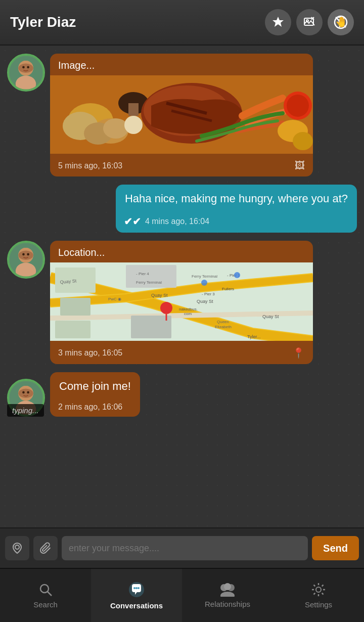  I want to click on svg-text: Elizabeth, so click(223, 327).